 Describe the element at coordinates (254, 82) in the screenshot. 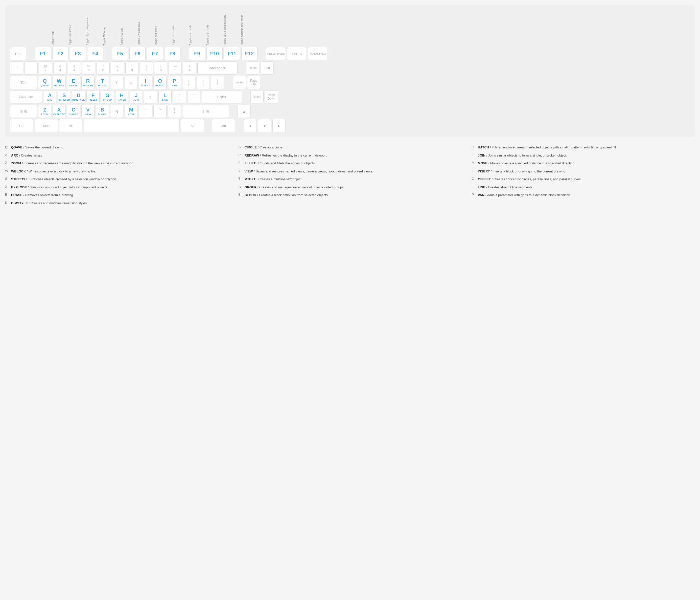

I see `pageup-key: PageUp` at that location.